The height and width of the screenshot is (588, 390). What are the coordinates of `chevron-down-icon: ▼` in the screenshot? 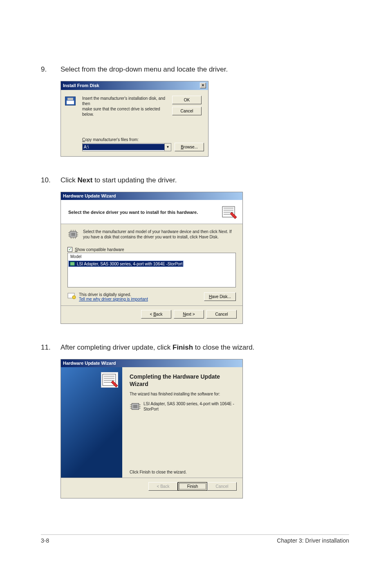 It's located at (168, 147).